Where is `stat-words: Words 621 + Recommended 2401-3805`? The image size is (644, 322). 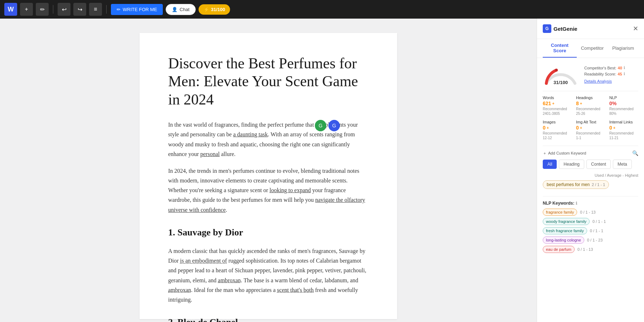
stat-words: Words 621 + Recommended 2401-3805 is located at coordinates (557, 106).